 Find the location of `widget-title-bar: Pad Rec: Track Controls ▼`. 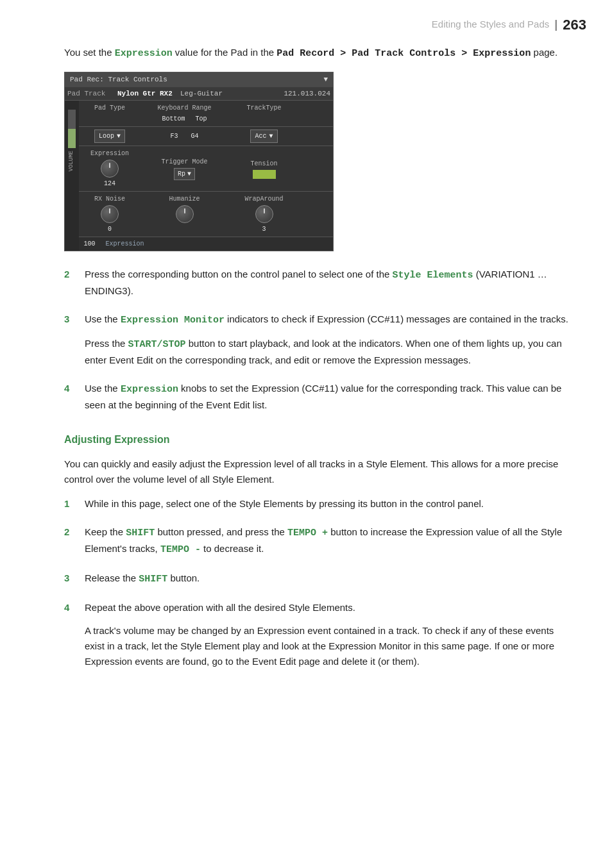

widget-title-bar: Pad Rec: Track Controls ▼ is located at coordinates (199, 79).